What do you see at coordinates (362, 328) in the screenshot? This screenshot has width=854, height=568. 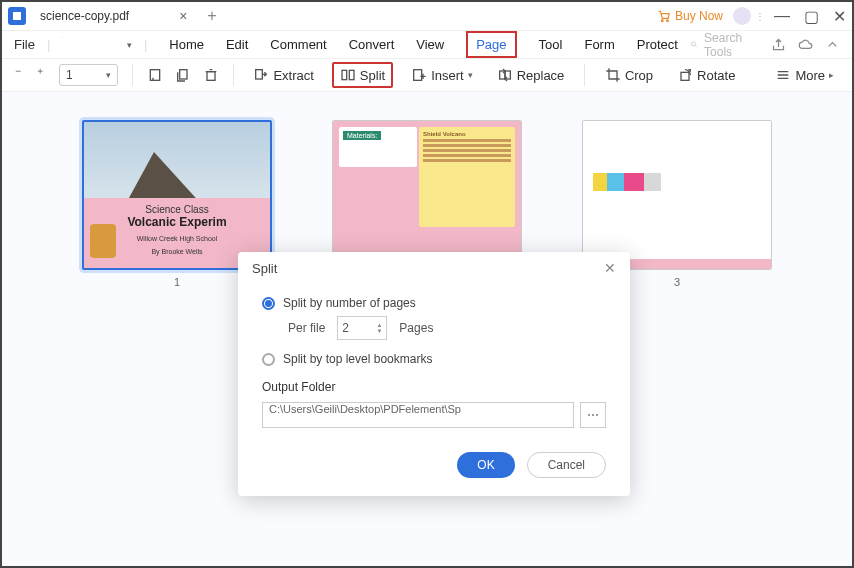 I see `per-file-input: 2 ▲ ▼` at bounding box center [362, 328].